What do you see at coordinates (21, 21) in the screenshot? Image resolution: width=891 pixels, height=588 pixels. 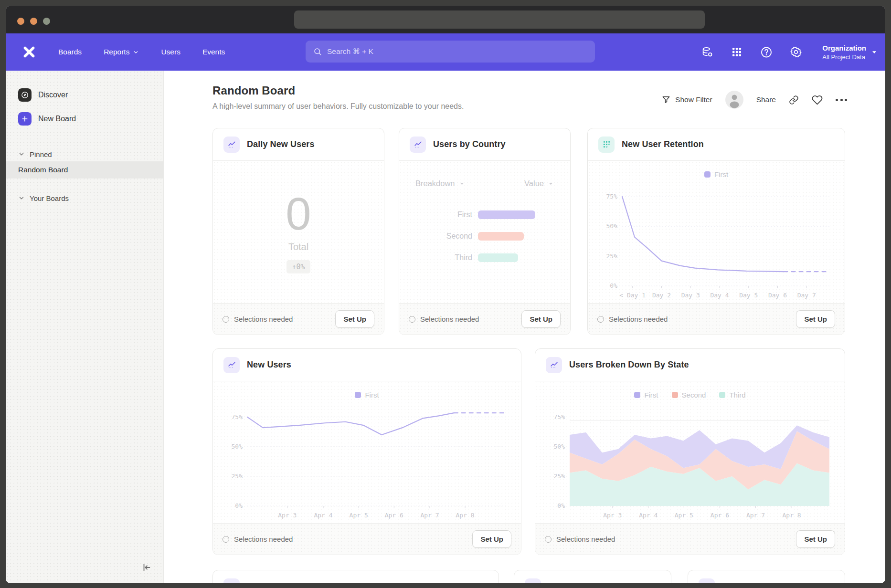 I see `window-close-button` at bounding box center [21, 21].